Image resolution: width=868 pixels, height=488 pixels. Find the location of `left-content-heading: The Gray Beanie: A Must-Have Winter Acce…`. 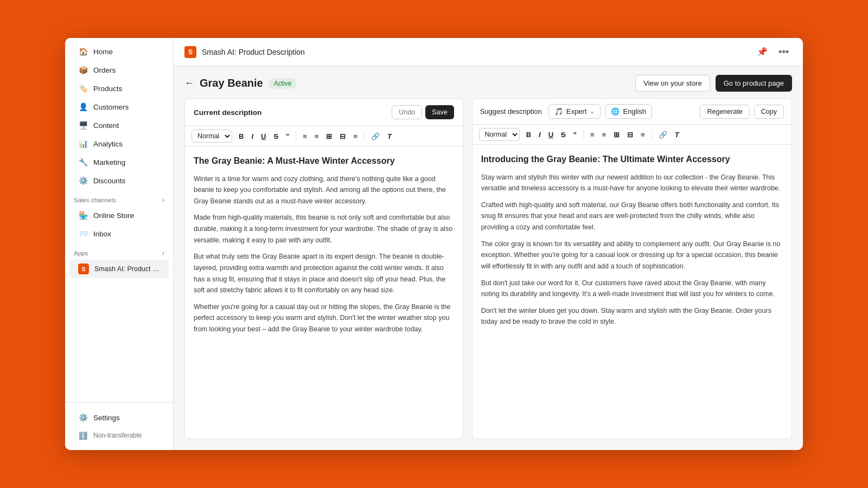

left-content-heading: The Gray Beanie: A Must-Have Winter Acce… is located at coordinates (324, 161).